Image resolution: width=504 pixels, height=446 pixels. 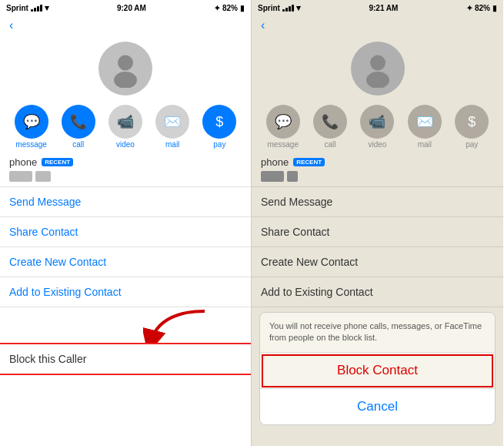 I want to click on action-mail-right: ✉️ mail, so click(x=425, y=126).